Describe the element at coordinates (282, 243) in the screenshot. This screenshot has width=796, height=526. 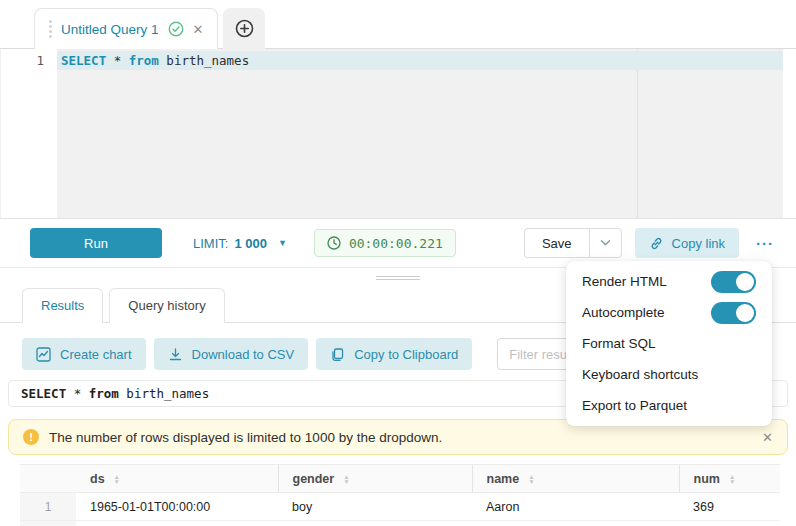
I see `caret-down-icon: ▼` at that location.